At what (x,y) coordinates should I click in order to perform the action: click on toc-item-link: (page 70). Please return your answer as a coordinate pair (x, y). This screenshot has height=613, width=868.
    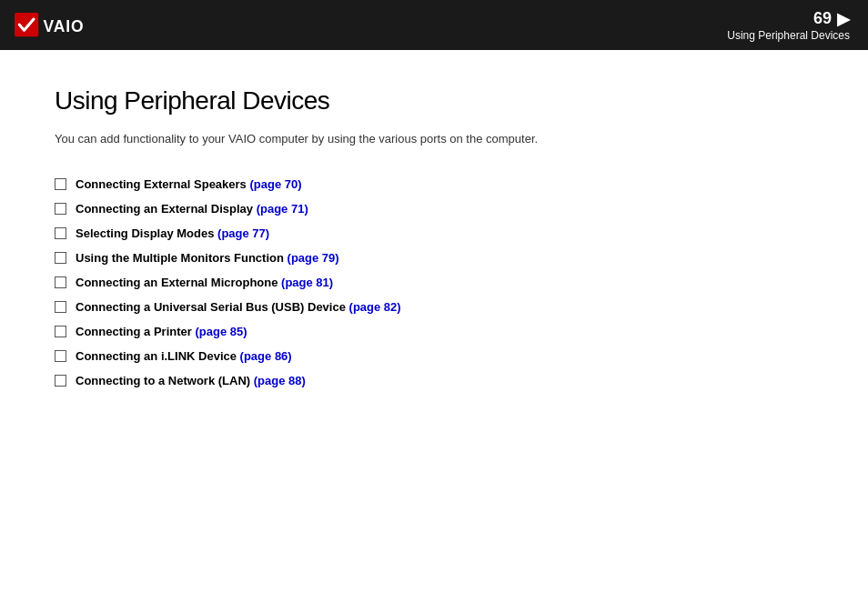
    Looking at the image, I should click on (275, 184).